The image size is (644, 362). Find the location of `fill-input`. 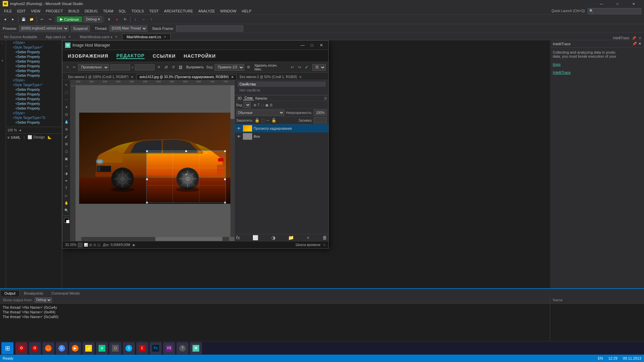

fill-input is located at coordinates (320, 120).